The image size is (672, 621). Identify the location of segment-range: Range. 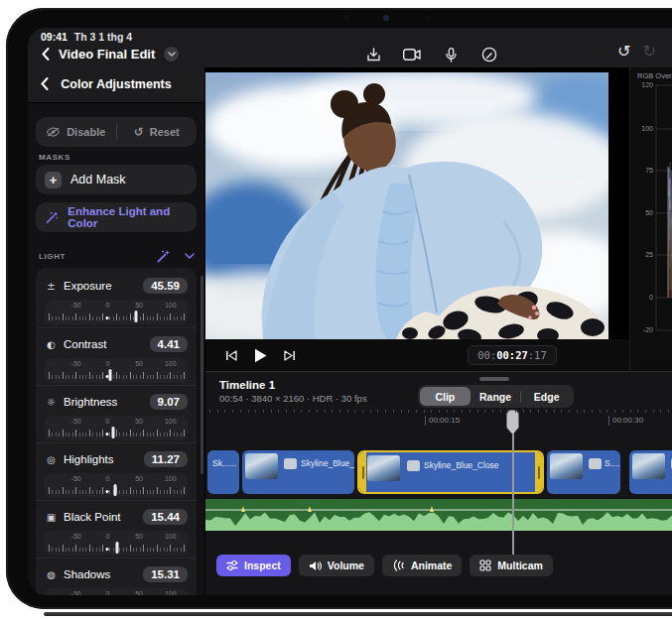
(496, 397).